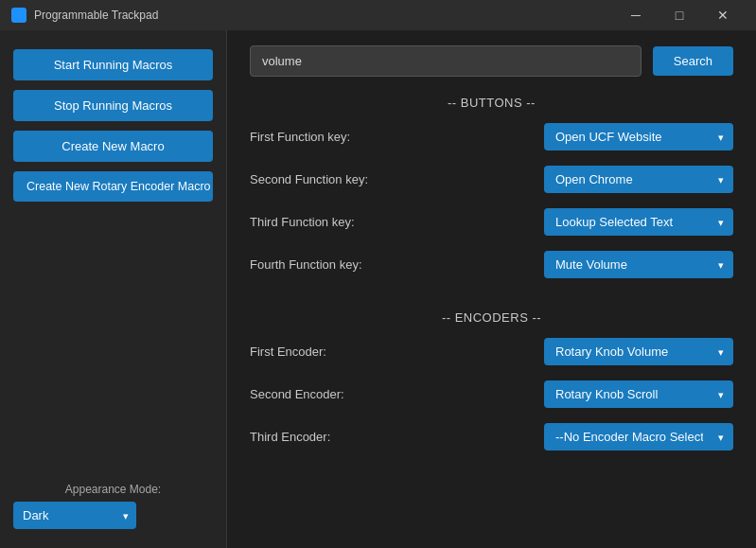  What do you see at coordinates (114, 106) in the screenshot?
I see `stop-running-macros-button: Stop Running Macros` at bounding box center [114, 106].